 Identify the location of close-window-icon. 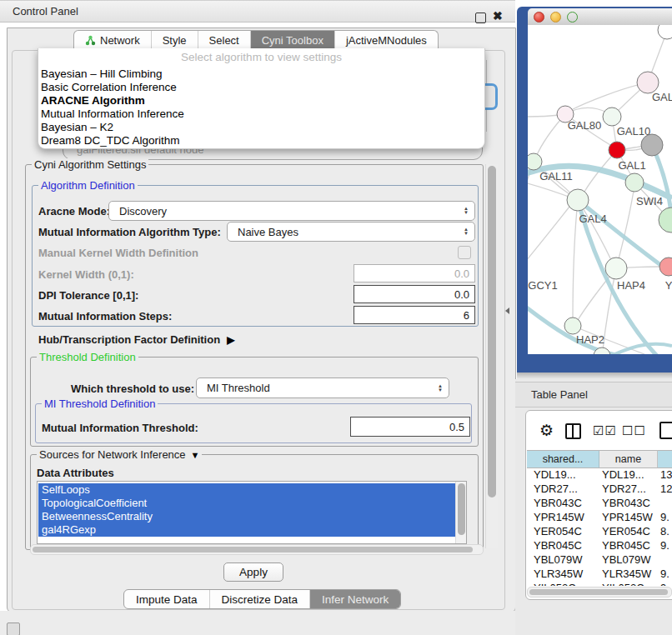
(539, 17).